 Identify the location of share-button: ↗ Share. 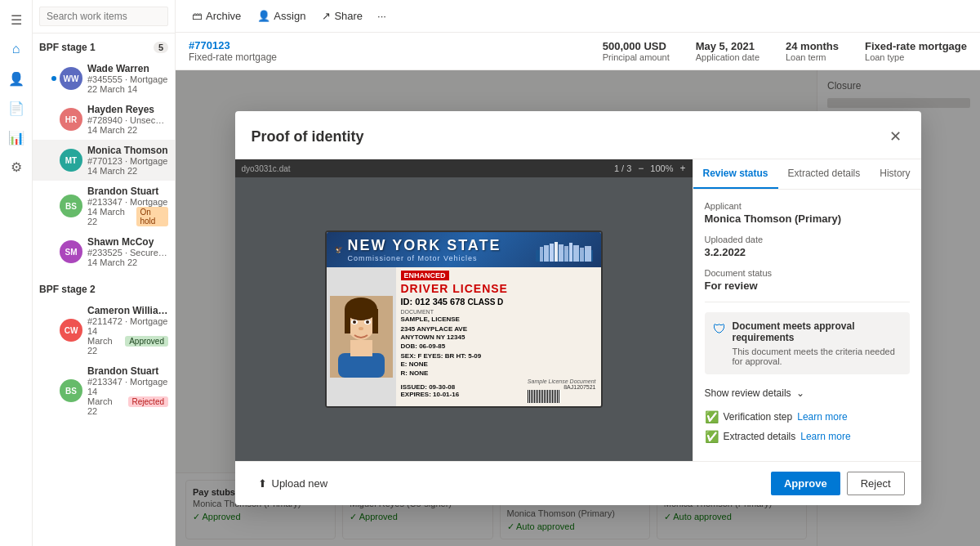
(342, 16).